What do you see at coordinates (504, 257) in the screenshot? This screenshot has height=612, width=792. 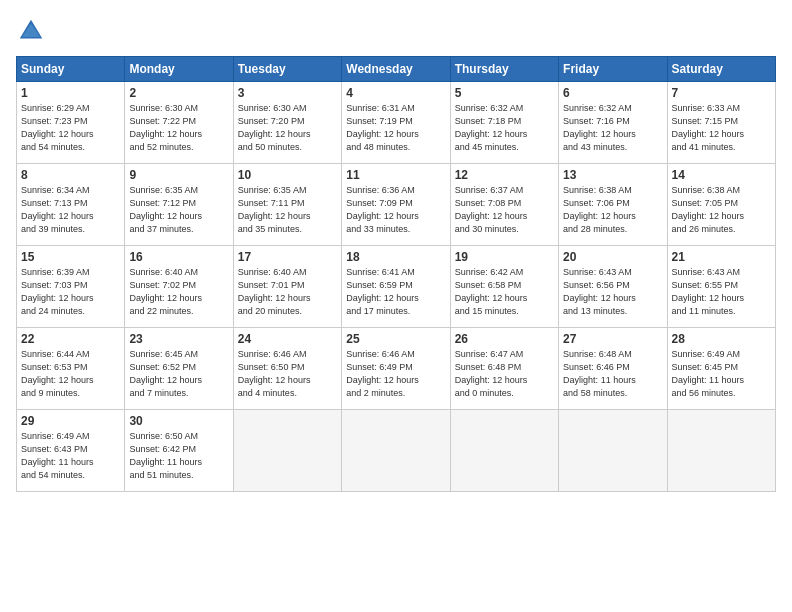 I see `day-number: 19` at bounding box center [504, 257].